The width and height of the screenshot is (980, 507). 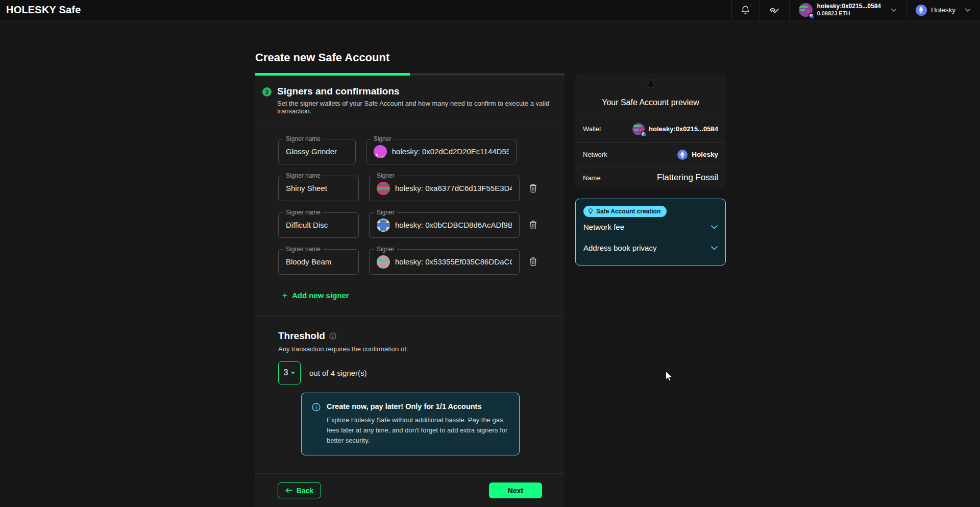 I want to click on tips-badge: Safe Account creation, so click(x=625, y=211).